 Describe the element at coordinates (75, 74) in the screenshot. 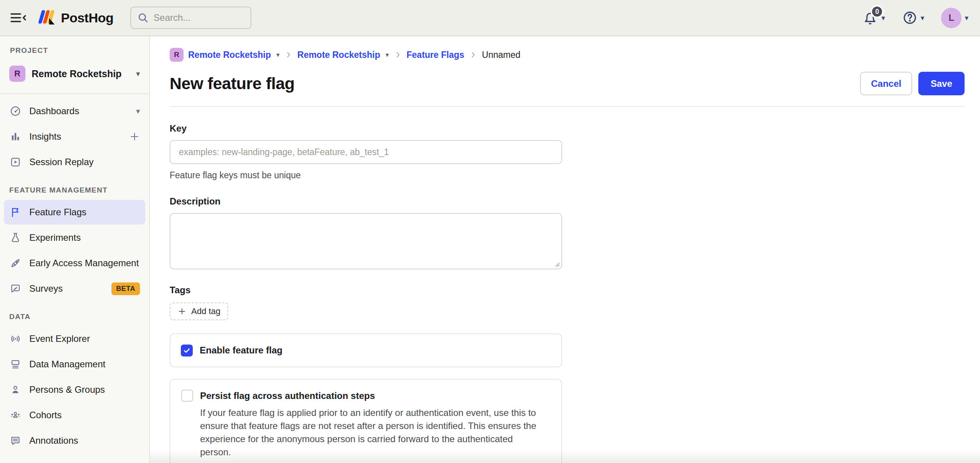

I see `project-selector: R Remote Rocketship ▾` at that location.